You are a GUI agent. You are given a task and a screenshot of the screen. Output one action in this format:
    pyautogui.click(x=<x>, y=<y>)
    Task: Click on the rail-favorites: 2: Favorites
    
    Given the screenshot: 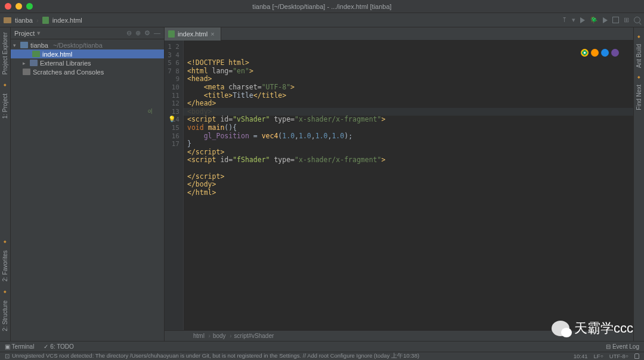 What is the action you would take?
    pyautogui.click(x=5, y=266)
    